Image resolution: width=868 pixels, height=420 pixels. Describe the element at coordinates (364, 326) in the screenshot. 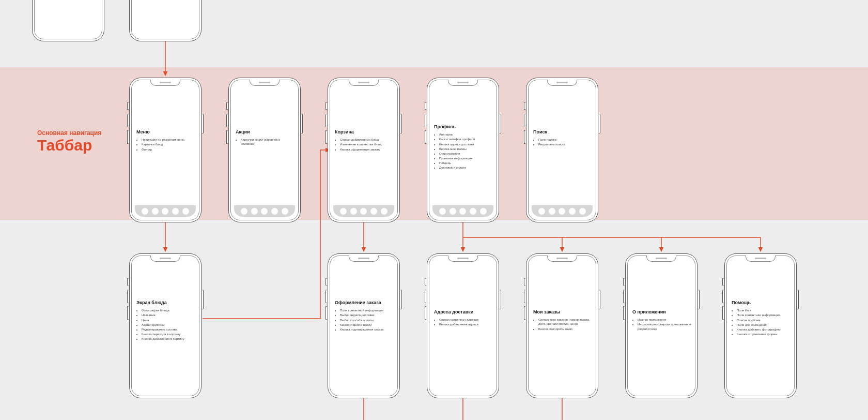

I see `screen-checkout: Оформление заказа Поля контактной информ…` at that location.